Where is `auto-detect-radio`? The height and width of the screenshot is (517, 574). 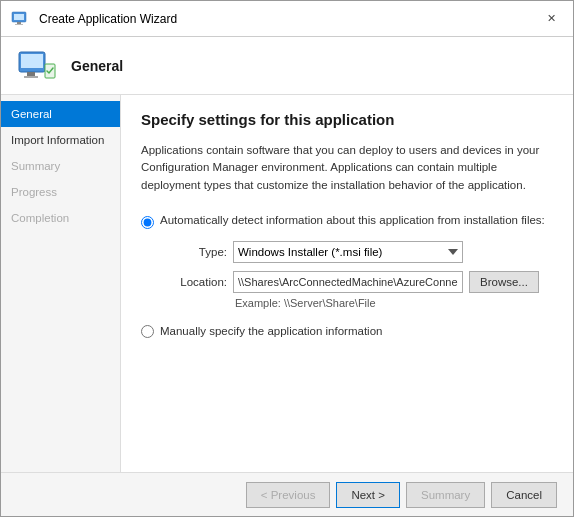 auto-detect-radio is located at coordinates (148, 222).